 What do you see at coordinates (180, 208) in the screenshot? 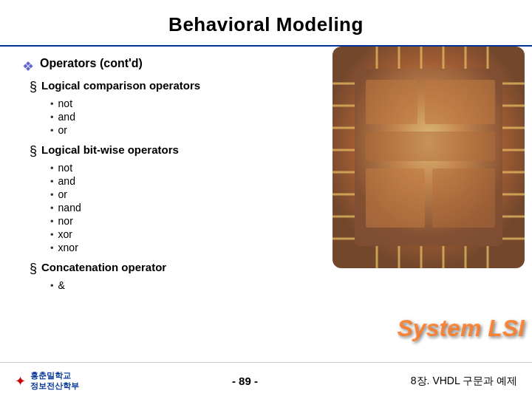
I see `list-items-2: • not • and • or • nand` at bounding box center [180, 208].